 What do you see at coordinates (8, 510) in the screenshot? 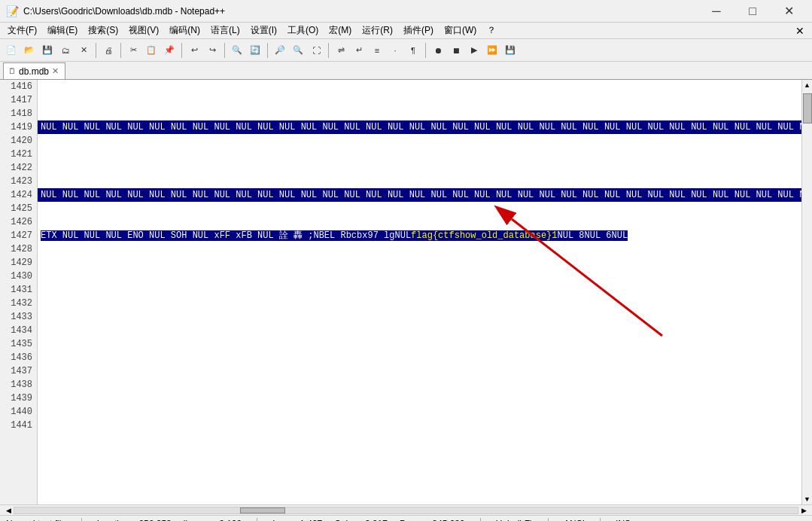
I see `scroll-left-arrow: ◀` at bounding box center [8, 510].